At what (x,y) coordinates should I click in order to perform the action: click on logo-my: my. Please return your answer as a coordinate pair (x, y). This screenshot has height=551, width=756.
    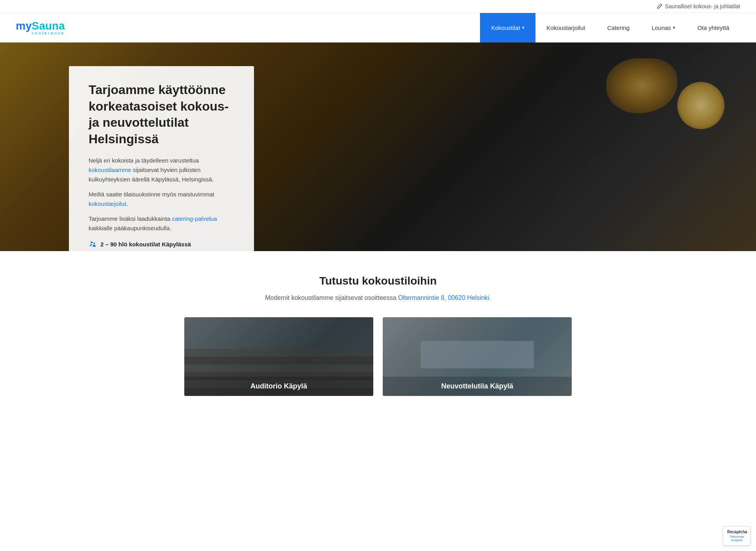
    Looking at the image, I should click on (24, 26).